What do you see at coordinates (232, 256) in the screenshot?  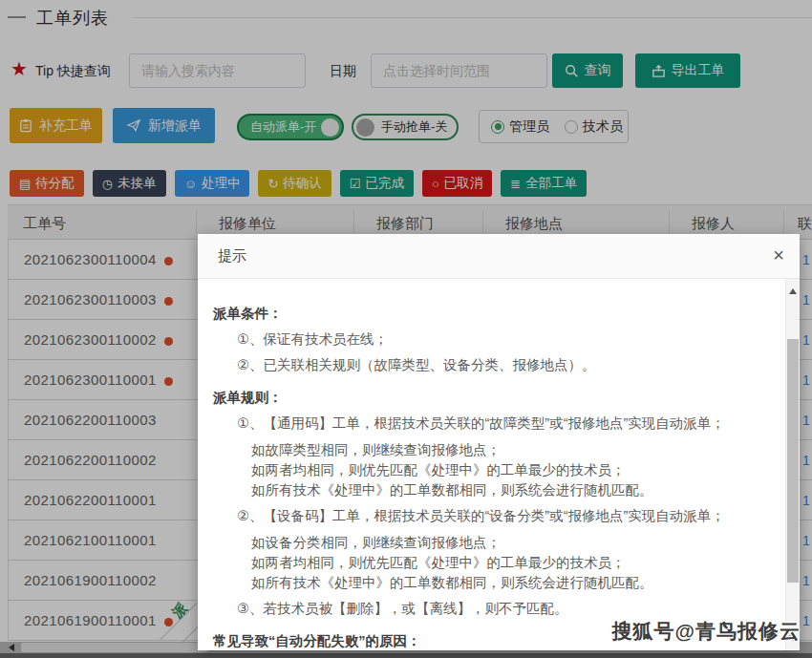 I see `modal-title: 提示` at bounding box center [232, 256].